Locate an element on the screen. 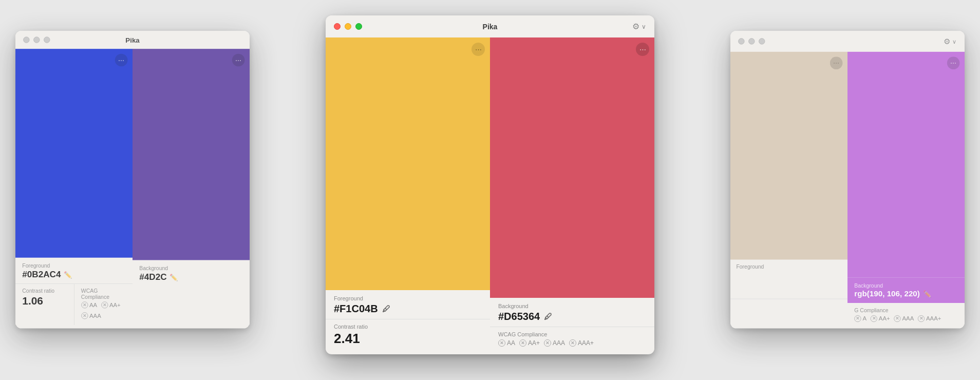 The width and height of the screenshot is (980, 380). red-value: #D65364 🖊 is located at coordinates (572, 316).